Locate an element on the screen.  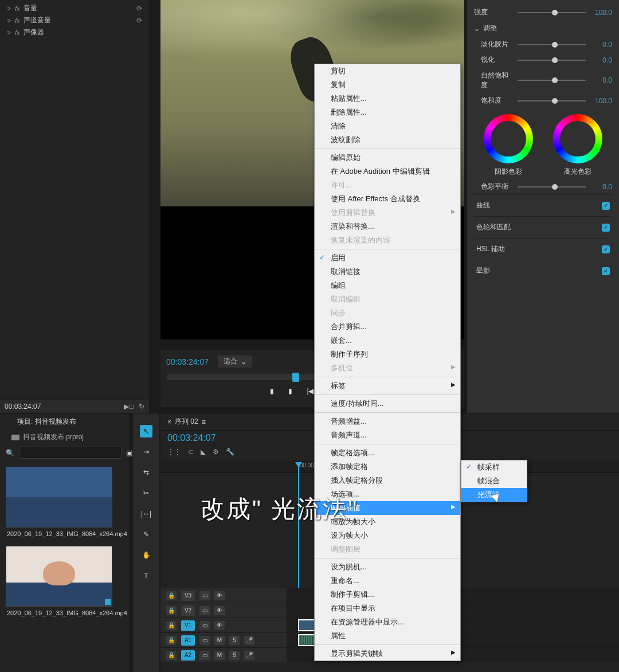
menu-item: 设为帧大小 is located at coordinates (387, 536).